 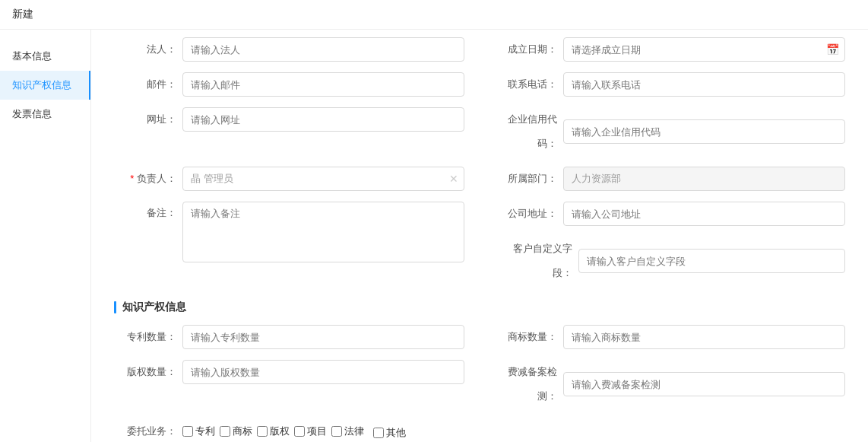 I want to click on input-department, so click(x=704, y=179).